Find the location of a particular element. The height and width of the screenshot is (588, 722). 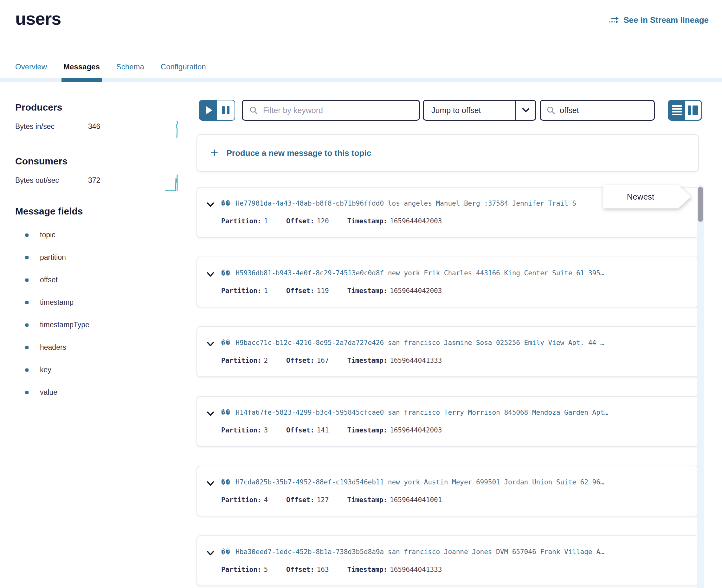

bytes-out-label: Bytes out/sec is located at coordinates (37, 180).